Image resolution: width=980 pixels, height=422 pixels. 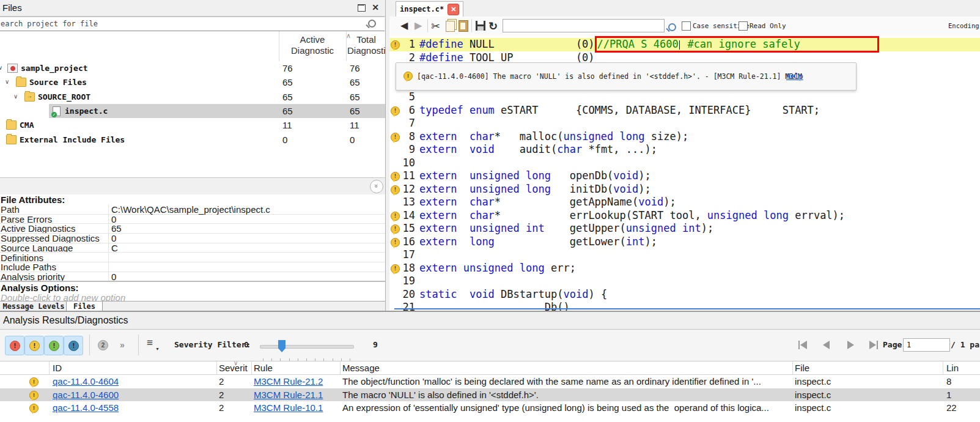 What do you see at coordinates (429, 9) in the screenshot?
I see `tab-inspect-c: inspect.c* ✕` at bounding box center [429, 9].